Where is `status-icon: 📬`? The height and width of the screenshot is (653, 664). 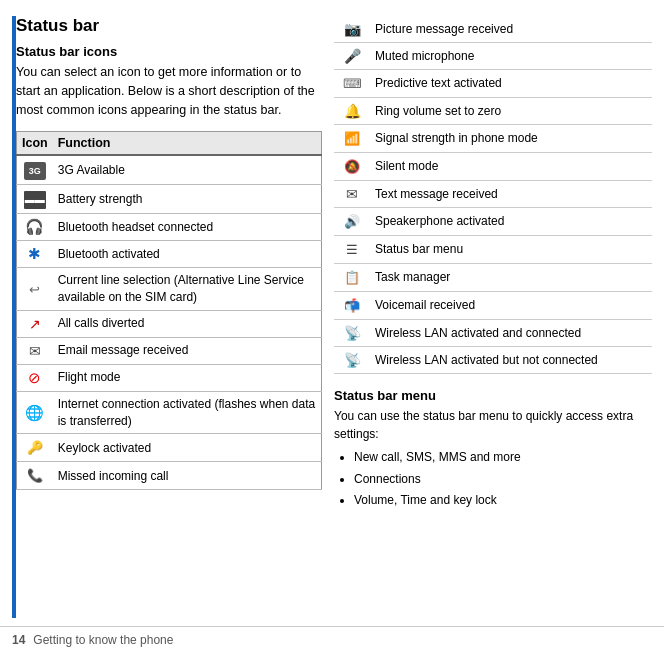 status-icon: 📬 is located at coordinates (352, 306).